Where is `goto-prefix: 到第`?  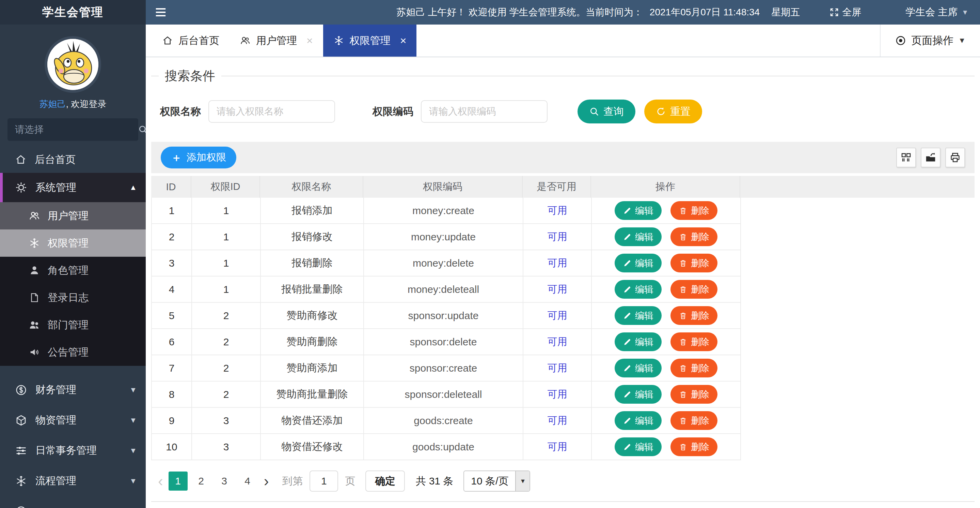 goto-prefix: 到第 is located at coordinates (293, 481).